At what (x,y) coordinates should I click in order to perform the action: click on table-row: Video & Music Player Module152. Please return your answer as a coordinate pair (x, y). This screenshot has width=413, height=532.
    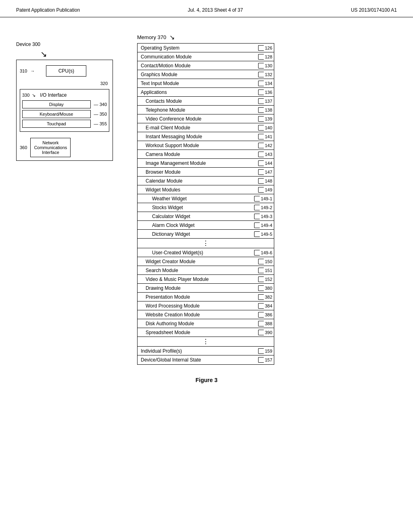
    Looking at the image, I should click on (206, 279).